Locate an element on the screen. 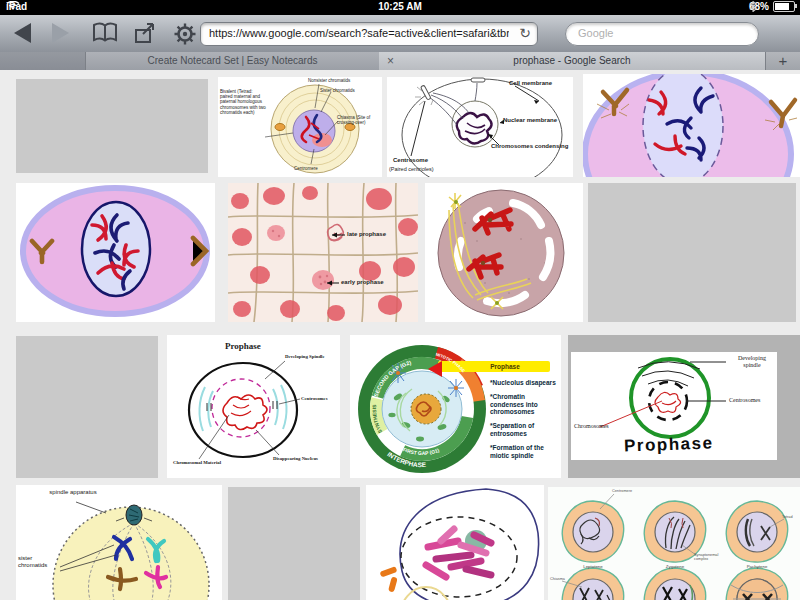  reload-icon: ↻ is located at coordinates (525, 33).